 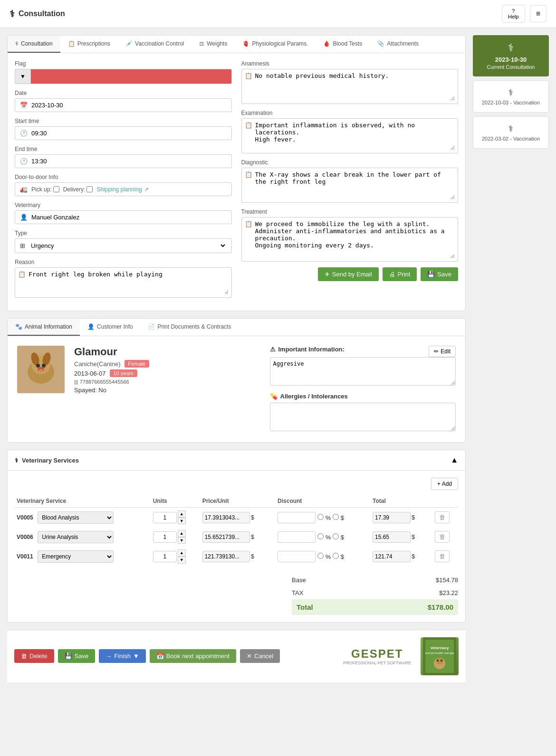 What do you see at coordinates (324, 537) in the screenshot?
I see `pct-label-1: %` at bounding box center [324, 537].